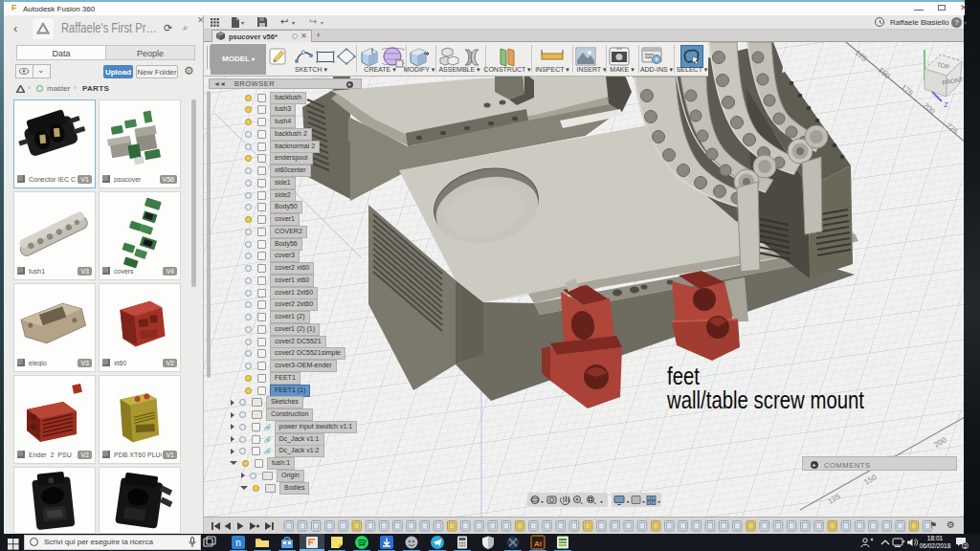  I want to click on svg-text: Ai, so click(538, 543).